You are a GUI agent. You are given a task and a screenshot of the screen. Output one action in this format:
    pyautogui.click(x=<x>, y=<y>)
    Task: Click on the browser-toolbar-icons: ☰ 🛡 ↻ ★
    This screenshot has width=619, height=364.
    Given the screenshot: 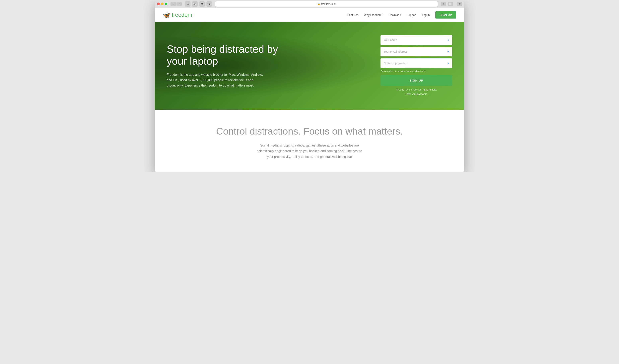 What is the action you would take?
    pyautogui.click(x=198, y=4)
    